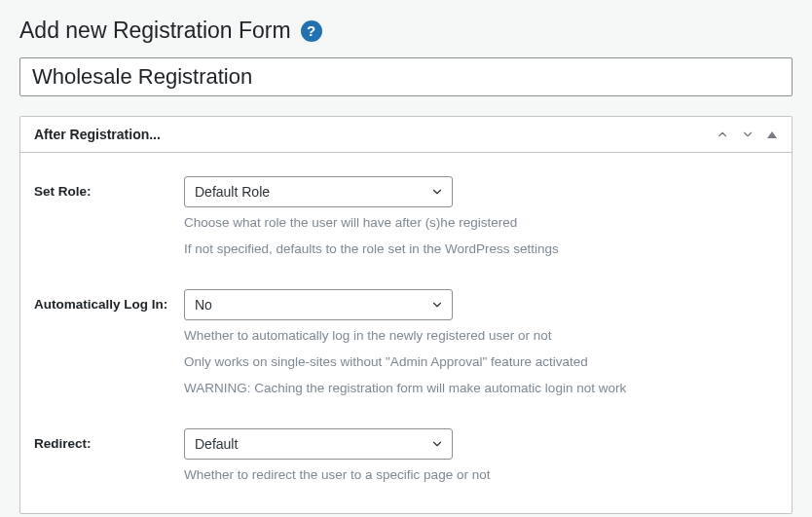  Describe the element at coordinates (109, 300) in the screenshot. I see `auto-login-label: Automatically Log In:` at that location.